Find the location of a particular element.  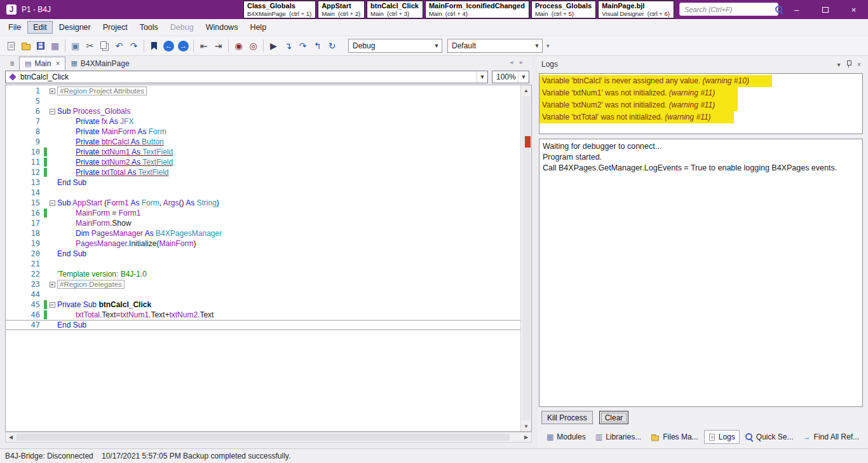

close-panel-icon: × is located at coordinates (859, 65).